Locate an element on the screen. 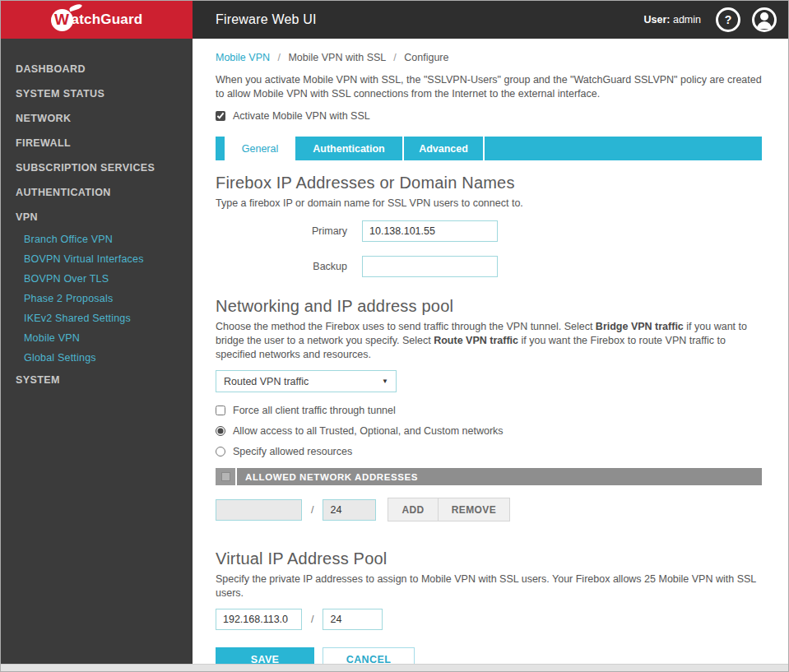  firebox-section-subtitle: Type a firebox IP or domain name for SSL… is located at coordinates (489, 204).